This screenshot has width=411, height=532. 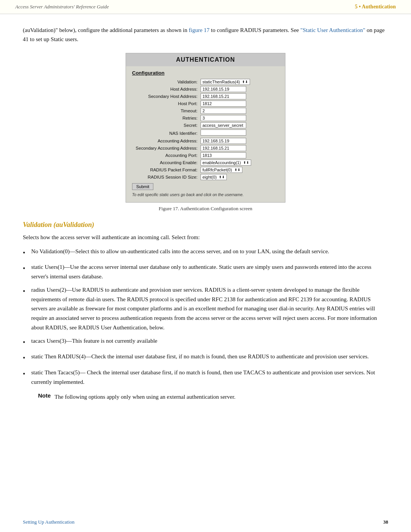 What do you see at coordinates (225, 82) in the screenshot?
I see `select-validation: staticThenRadius(4) ⬆⬇` at bounding box center [225, 82].